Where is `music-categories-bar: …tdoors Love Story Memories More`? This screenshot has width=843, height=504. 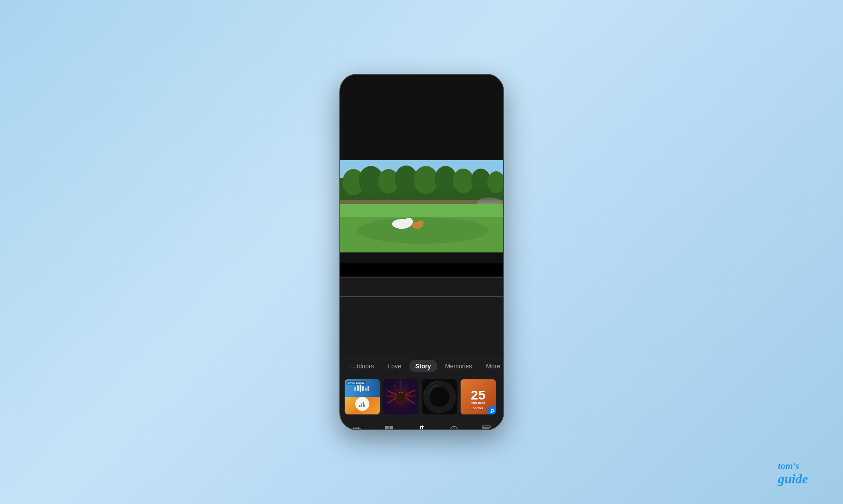
music-categories-bar: …tdoors Love Story Memories More is located at coordinates (422, 366).